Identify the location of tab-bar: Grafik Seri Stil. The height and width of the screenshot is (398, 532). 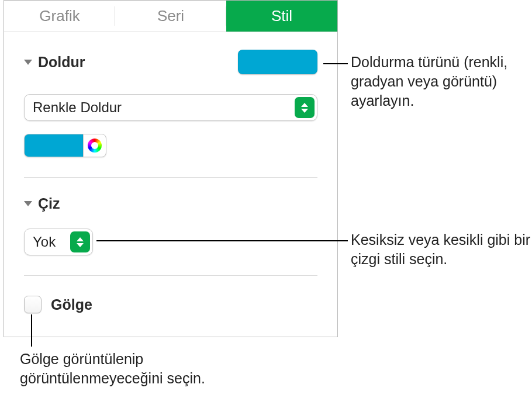
(171, 16).